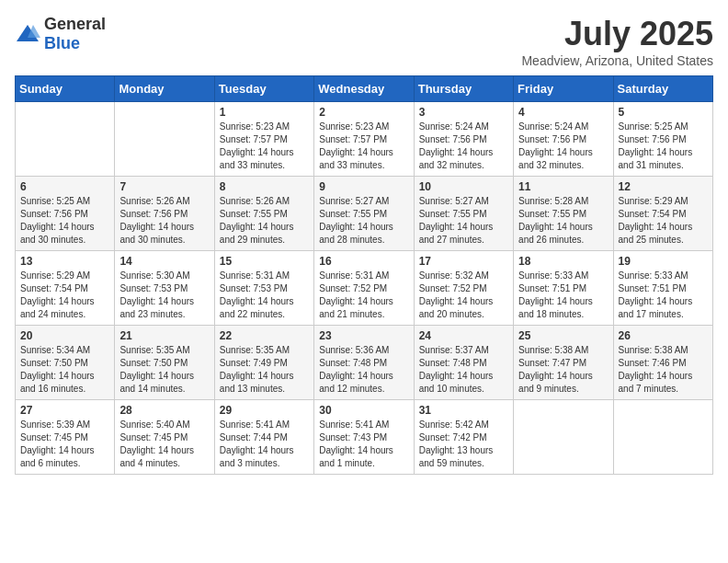  Describe the element at coordinates (364, 362) in the screenshot. I see `week-row-4: 20Sunrise: 5:34 AMSunset: 7:50 PMDayligh…` at that location.